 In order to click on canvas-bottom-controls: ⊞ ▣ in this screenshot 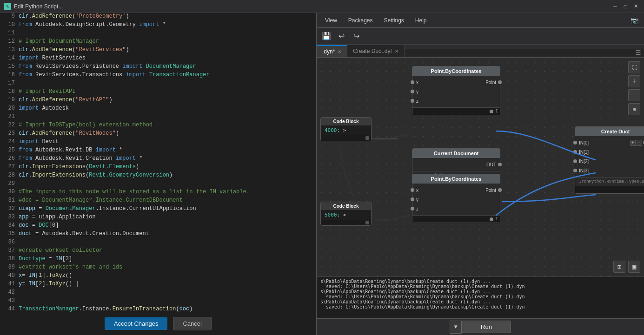, I will do `click(627, 267)`.